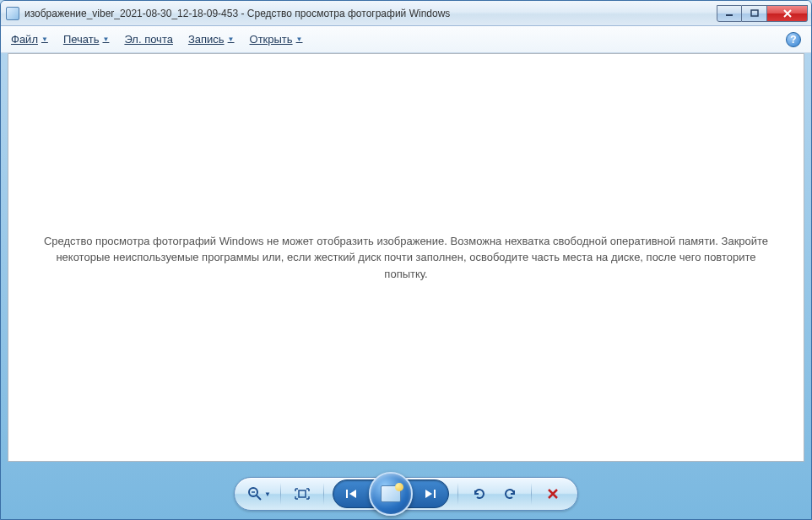 Image resolution: width=812 pixels, height=520 pixels. I want to click on previous-button, so click(352, 494).